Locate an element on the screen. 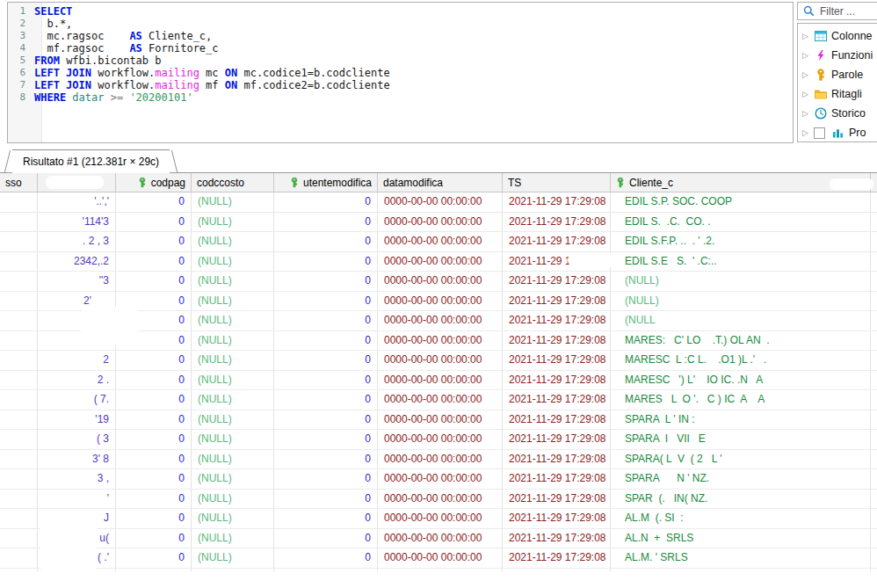 This screenshot has height=588, width=877. table-cell: MARESC L :C L. .O1 )L .' . is located at coordinates (741, 360).